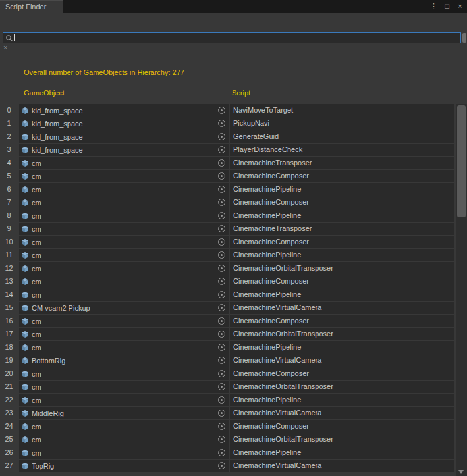 The image size is (467, 476). Describe the element at coordinates (343, 124) in the screenshot. I see `script-cell: PickupNavi` at that location.